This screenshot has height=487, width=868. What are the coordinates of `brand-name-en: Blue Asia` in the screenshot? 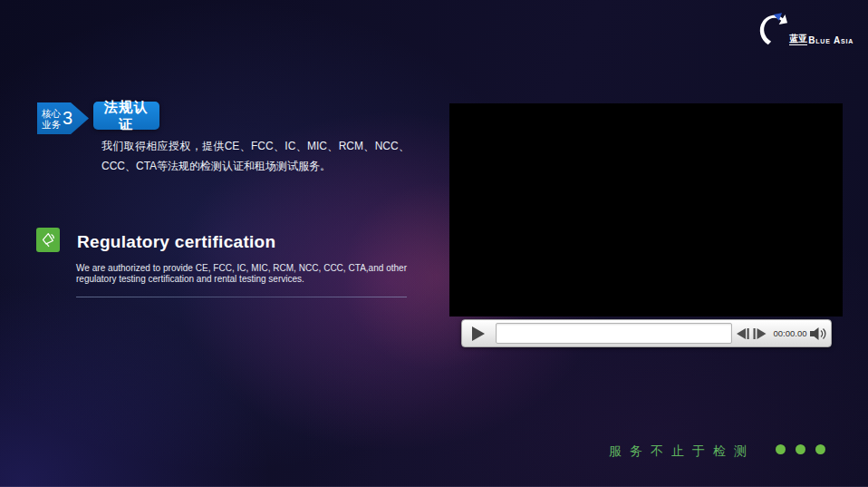 It's located at (831, 40).